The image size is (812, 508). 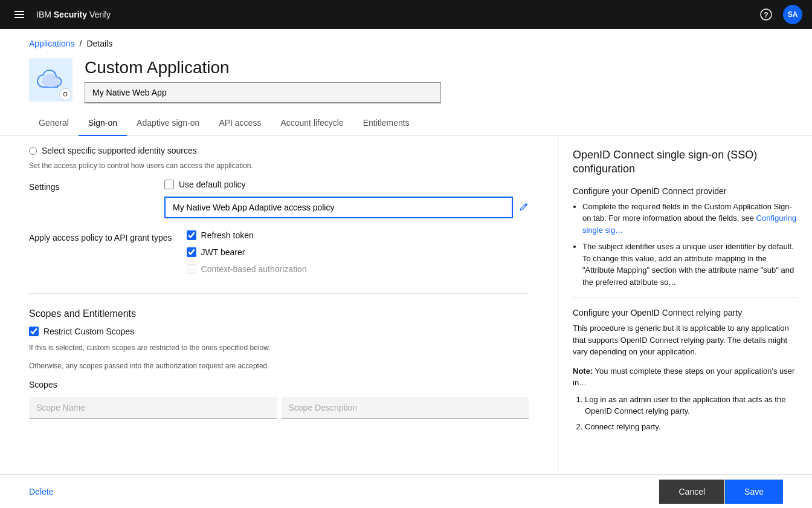 I want to click on rp-title: OpenID Connect single sign-on (SSO) conf…, so click(x=685, y=162).